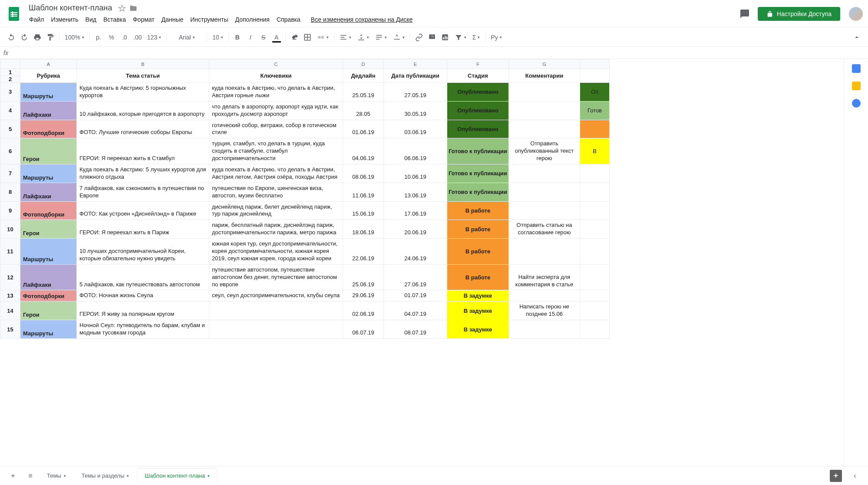 The height and width of the screenshot is (485, 868). Describe the element at coordinates (836, 476) in the screenshot. I see `explore-button` at that location.